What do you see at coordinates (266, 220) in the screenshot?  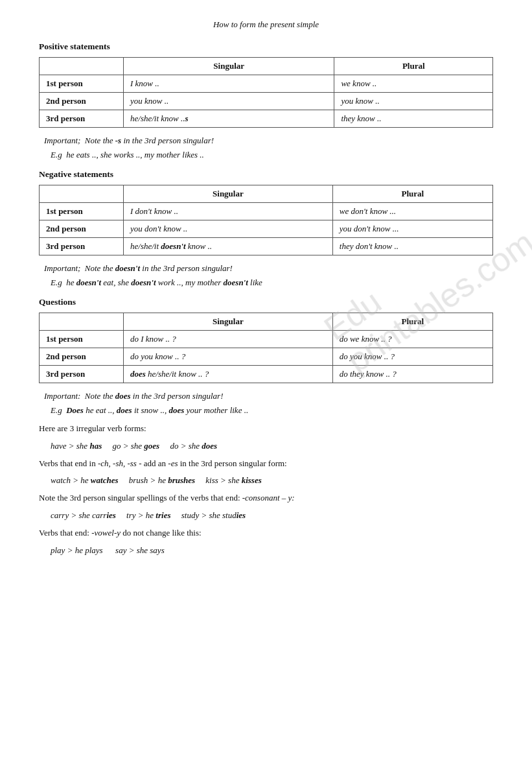 I see `negative-table: Singular Plural 1st person I don't know …` at bounding box center [266, 220].